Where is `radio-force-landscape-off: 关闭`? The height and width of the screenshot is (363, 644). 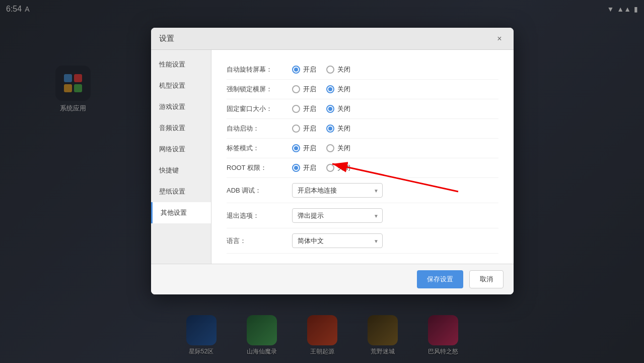 radio-force-landscape-off: 关闭 is located at coordinates (338, 89).